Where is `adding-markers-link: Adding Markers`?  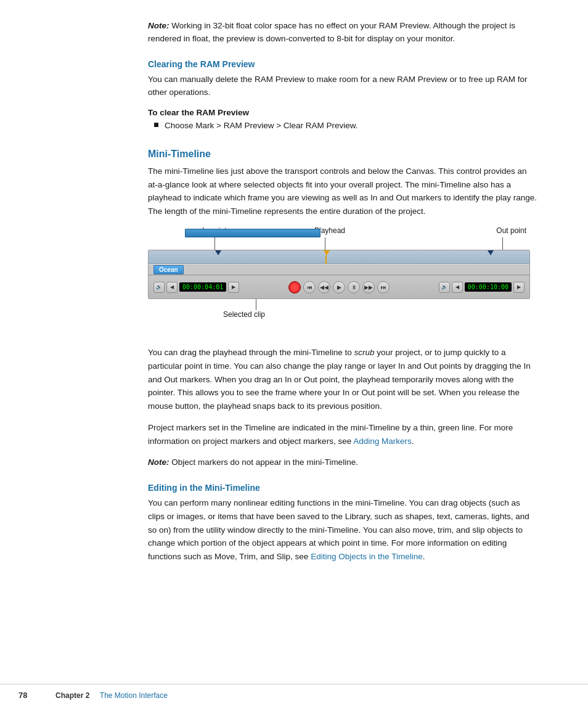 adding-markers-link: Adding Markers is located at coordinates (382, 441).